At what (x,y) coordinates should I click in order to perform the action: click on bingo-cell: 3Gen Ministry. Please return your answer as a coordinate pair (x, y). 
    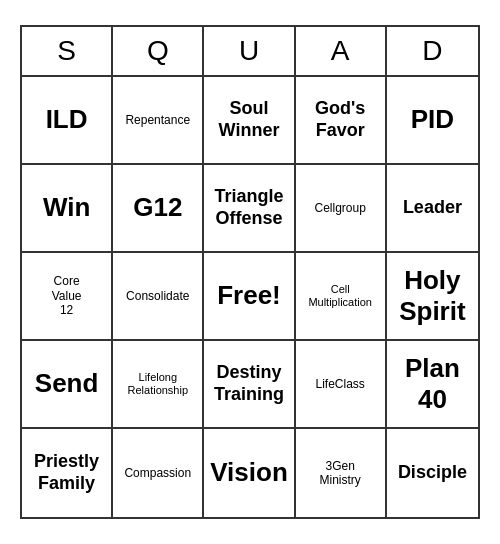
    Looking at the image, I should click on (342, 473).